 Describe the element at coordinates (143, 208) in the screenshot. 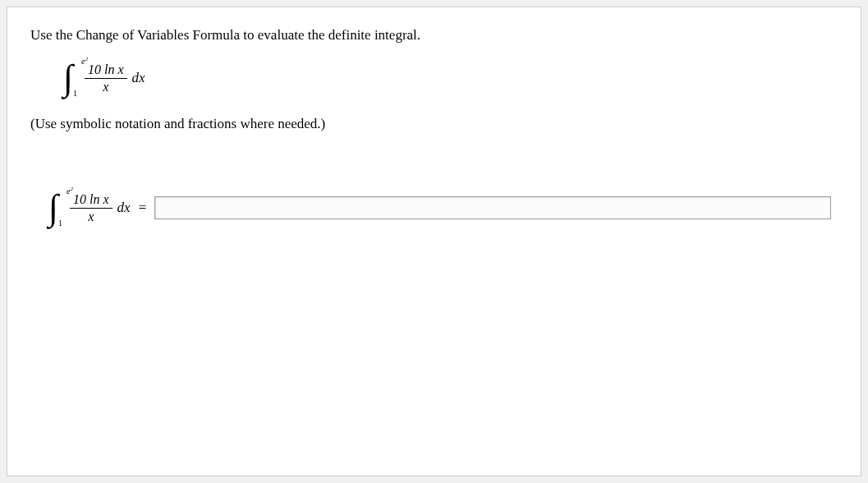

I see `equals-sign: =` at that location.